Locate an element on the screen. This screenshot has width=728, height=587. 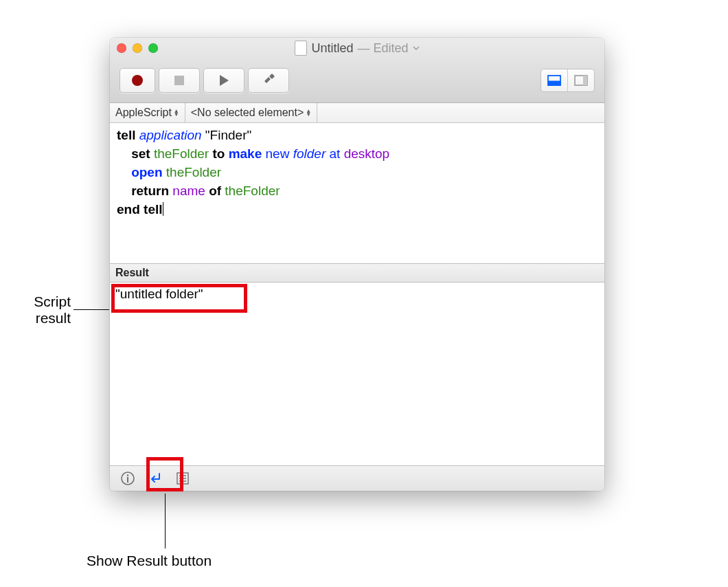
record-button is located at coordinates (137, 80).